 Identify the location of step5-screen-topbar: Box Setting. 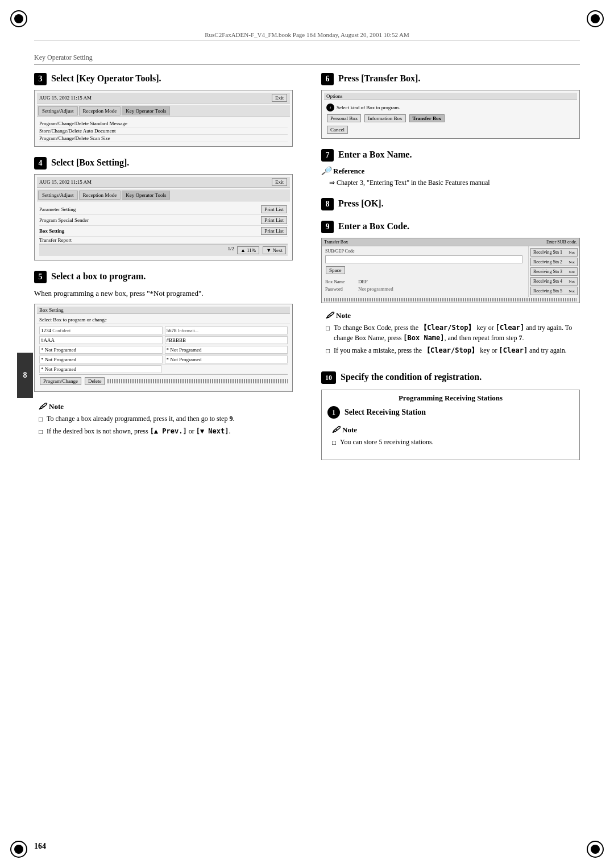
(164, 311).